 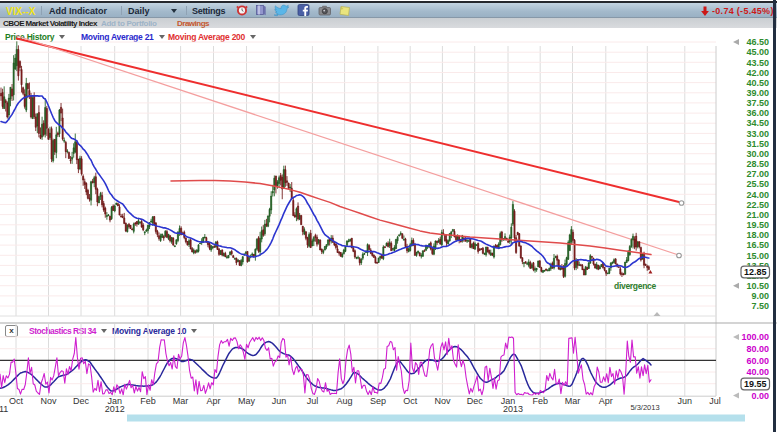 I want to click on svg-text: 24.00, so click(x=758, y=195).